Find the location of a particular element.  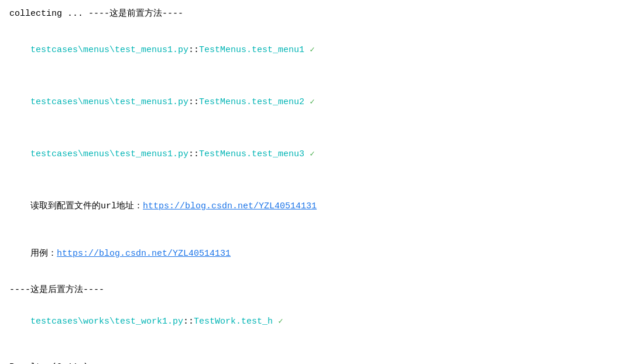

config-url-label: 读取到配置文件的url地址： is located at coordinates (87, 206).